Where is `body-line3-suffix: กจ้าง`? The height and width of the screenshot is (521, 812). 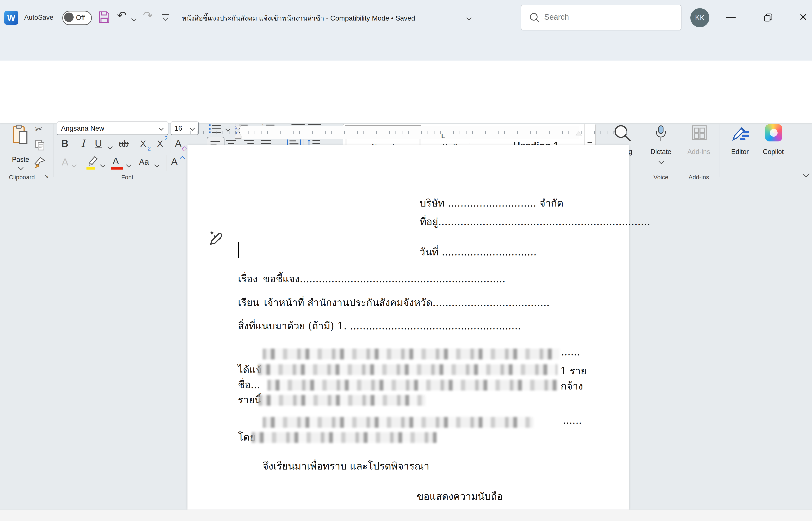
body-line3-suffix: กจ้าง is located at coordinates (572, 386).